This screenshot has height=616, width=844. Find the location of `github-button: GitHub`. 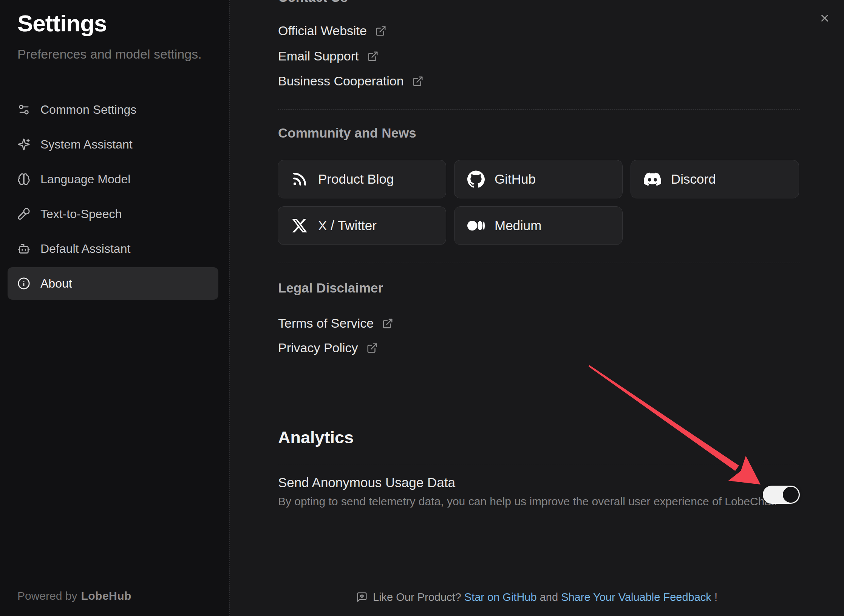

github-button: GitHub is located at coordinates (538, 179).